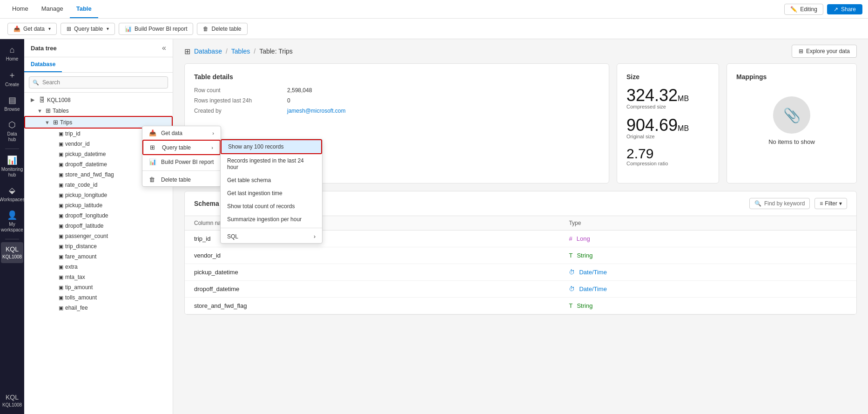 The image size is (868, 414). What do you see at coordinates (836, 9) in the screenshot?
I see `share-icon: ↗` at bounding box center [836, 9].